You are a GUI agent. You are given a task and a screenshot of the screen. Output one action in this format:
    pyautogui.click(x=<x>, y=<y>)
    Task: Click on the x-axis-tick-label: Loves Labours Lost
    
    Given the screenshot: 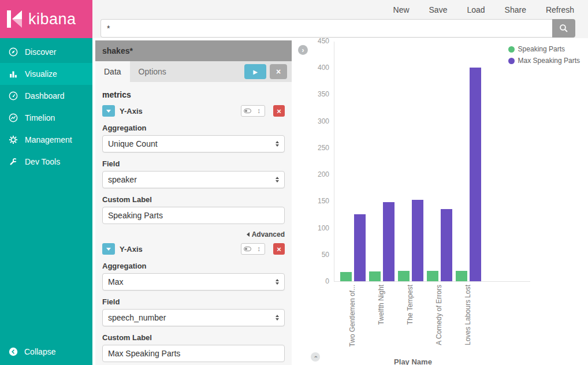 What is the action you would take?
    pyautogui.click(x=468, y=315)
    